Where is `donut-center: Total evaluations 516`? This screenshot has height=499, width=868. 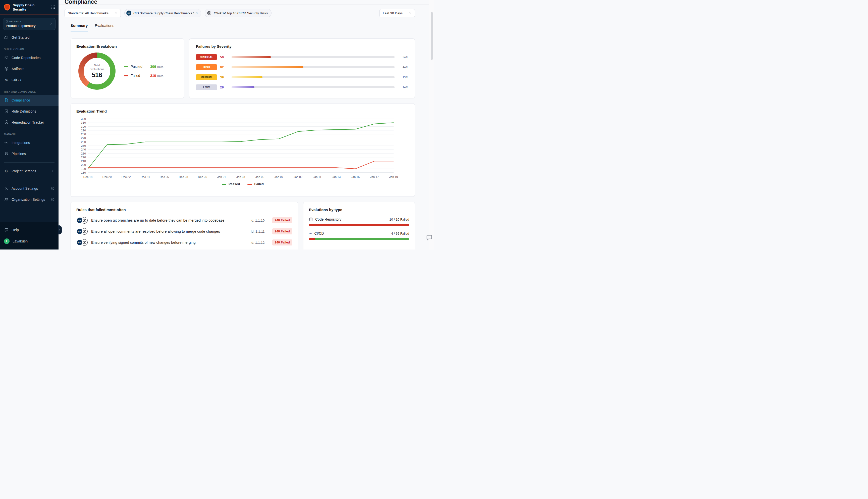 donut-center: Total evaluations 516 is located at coordinates (97, 71).